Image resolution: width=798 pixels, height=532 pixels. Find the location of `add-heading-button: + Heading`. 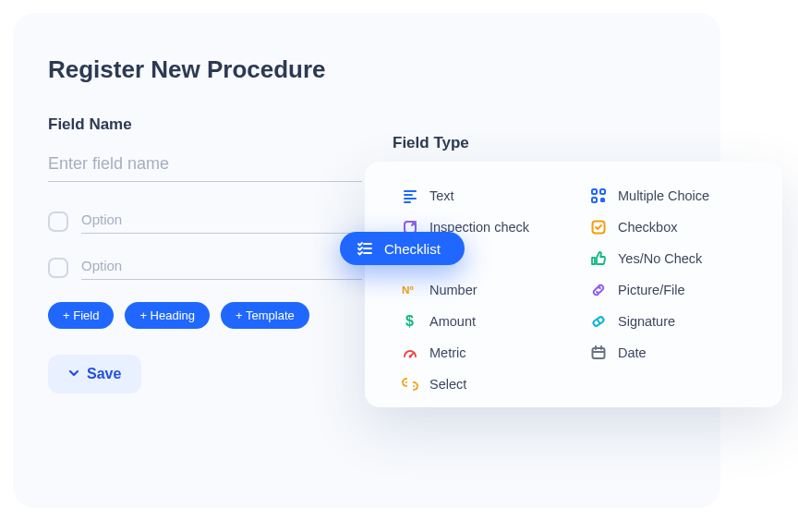

add-heading-button: + Heading is located at coordinates (167, 316).